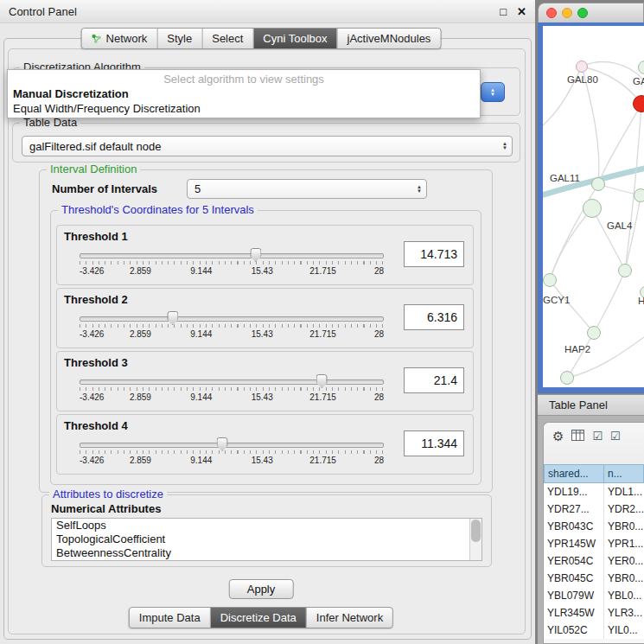 This screenshot has width=644, height=644. I want to click on network-node-gcy1, so click(550, 280).